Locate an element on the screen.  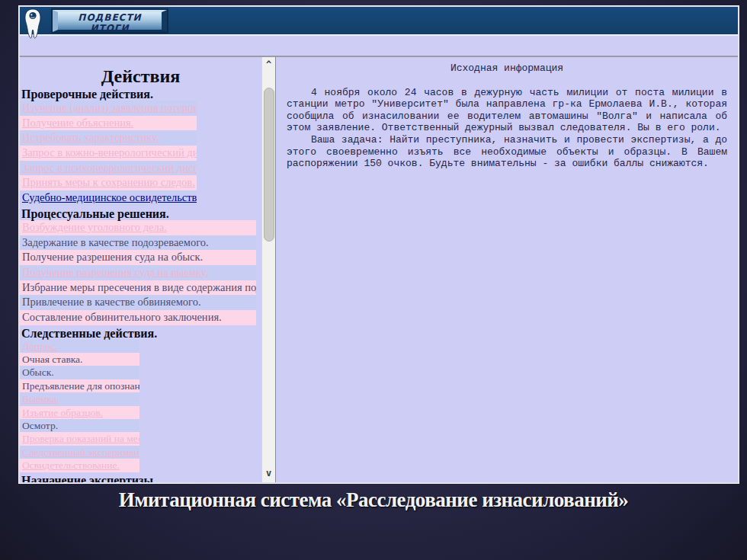
section-header: Следственные действия. is located at coordinates (142, 334).